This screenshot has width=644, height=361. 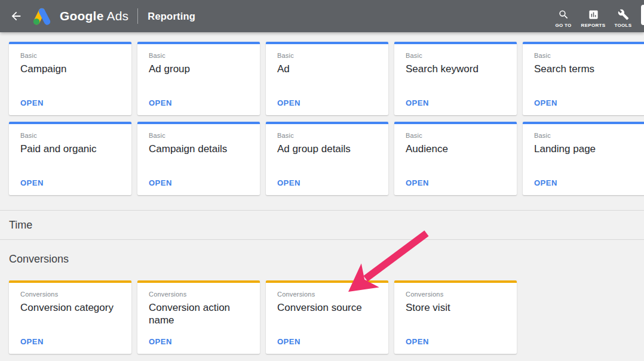 What do you see at coordinates (72, 69) in the screenshot?
I see `card-title: Campaign` at bounding box center [72, 69].